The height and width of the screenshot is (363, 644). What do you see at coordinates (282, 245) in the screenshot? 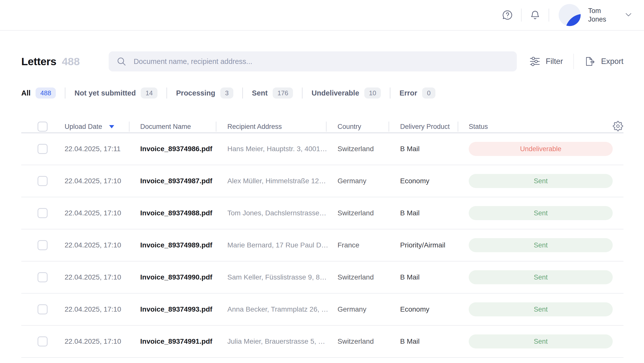
I see `cell-recipient: Marie Bernard, 17 Rue Paul D…` at bounding box center [282, 245].